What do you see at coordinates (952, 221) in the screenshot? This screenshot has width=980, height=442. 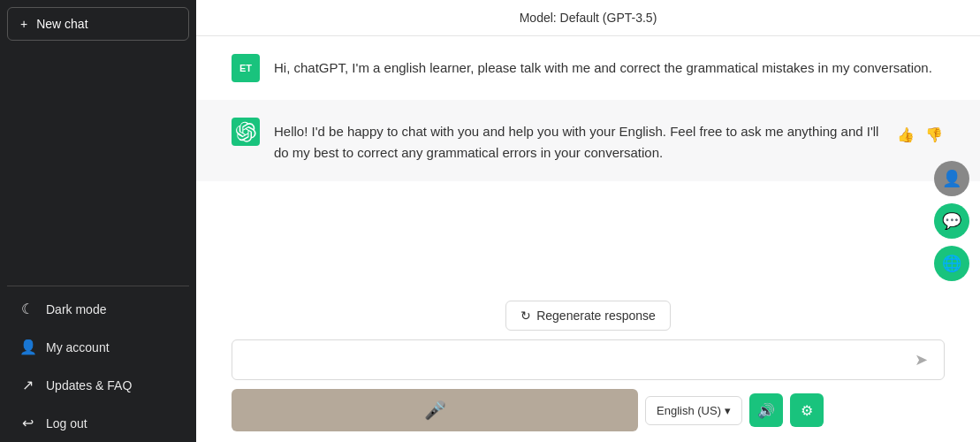 I see `chat-bubble-icon: 💬` at bounding box center [952, 221].